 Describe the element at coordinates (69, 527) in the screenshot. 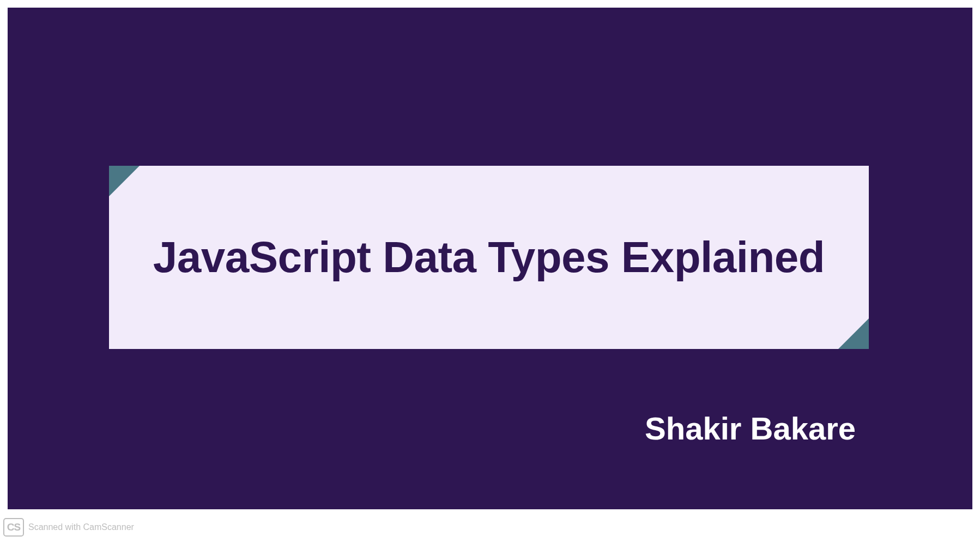

I see `scanner-watermark: CS Scanned with CamScanner` at that location.